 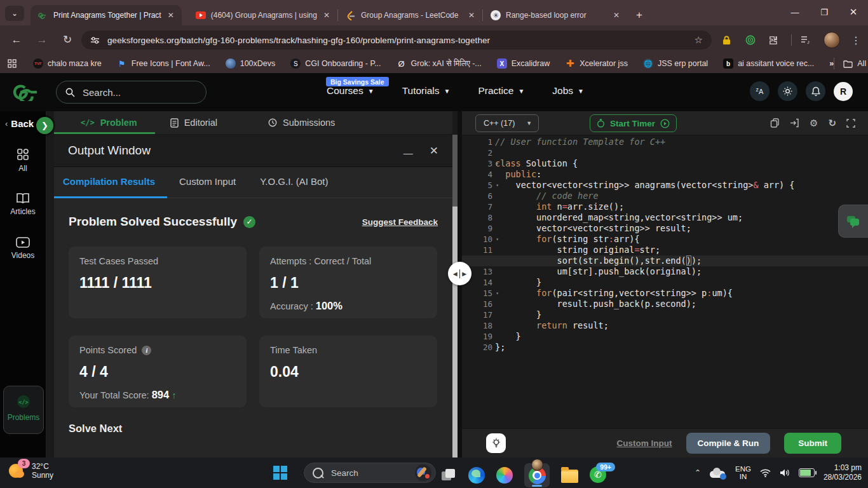 I want to click on minimize-icon: —, so click(x=408, y=152).